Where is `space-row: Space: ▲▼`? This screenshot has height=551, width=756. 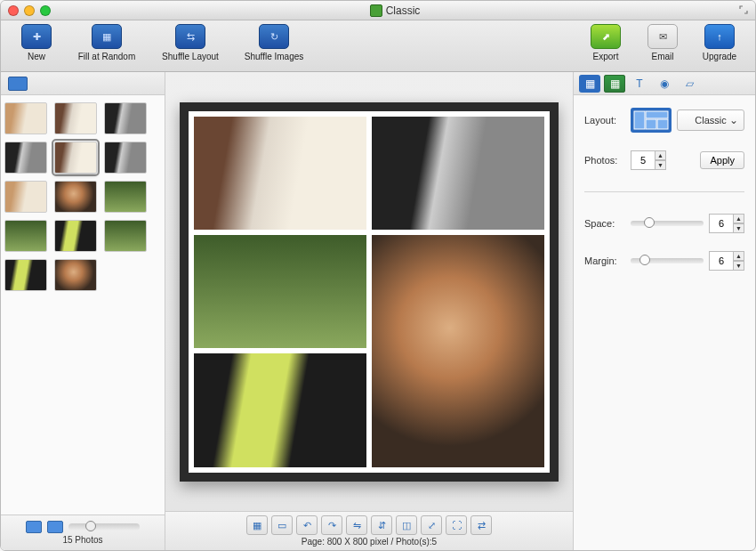 space-row: Space: ▲▼ is located at coordinates (664, 223).